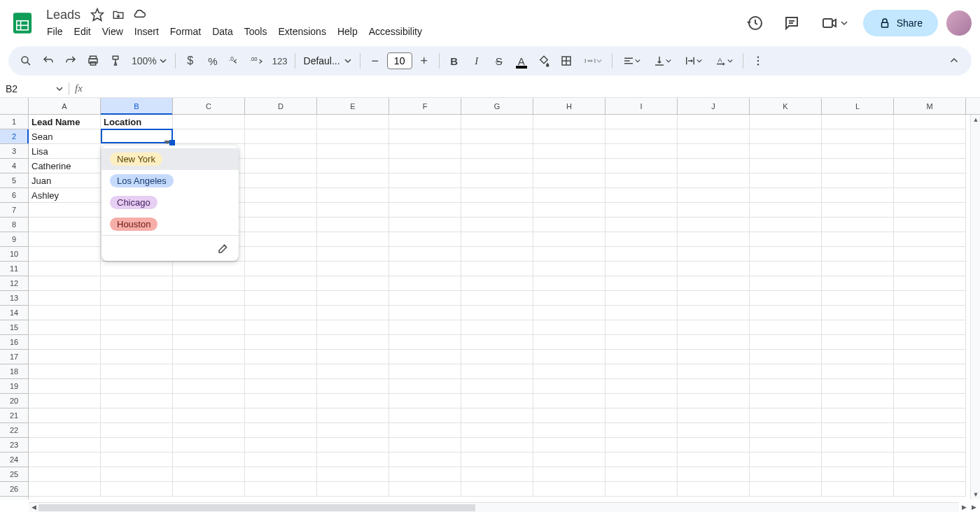 This screenshot has height=512, width=980. Describe the element at coordinates (137, 122) in the screenshot. I see `cell: Location` at that location.